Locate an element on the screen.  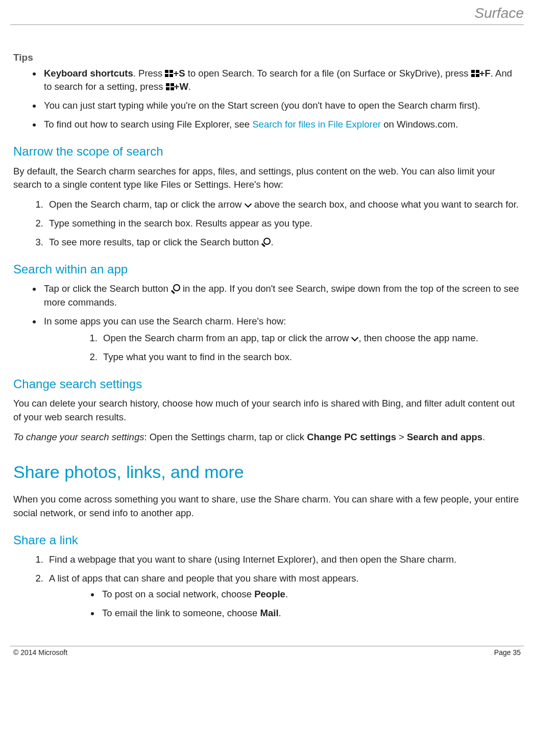
list-item: Type what you want to find in the search… is located at coordinates (310, 357).